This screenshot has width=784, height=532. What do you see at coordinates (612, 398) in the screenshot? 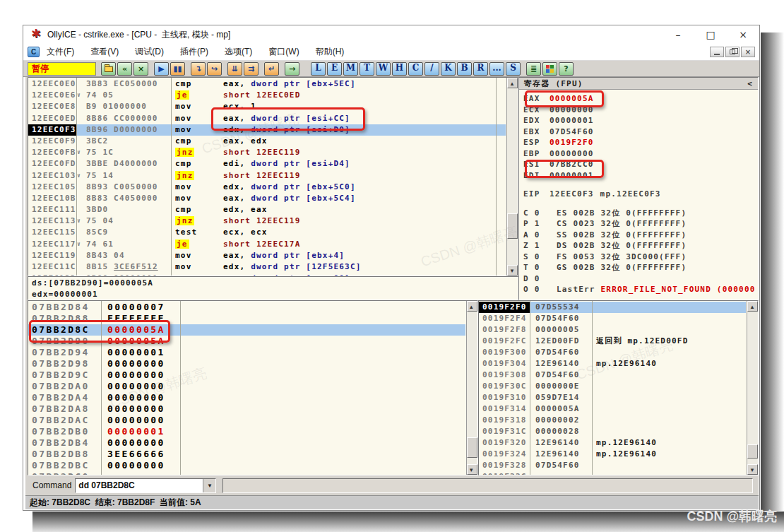
I see `stack-row: 0019F310059D7E14` at bounding box center [612, 398].